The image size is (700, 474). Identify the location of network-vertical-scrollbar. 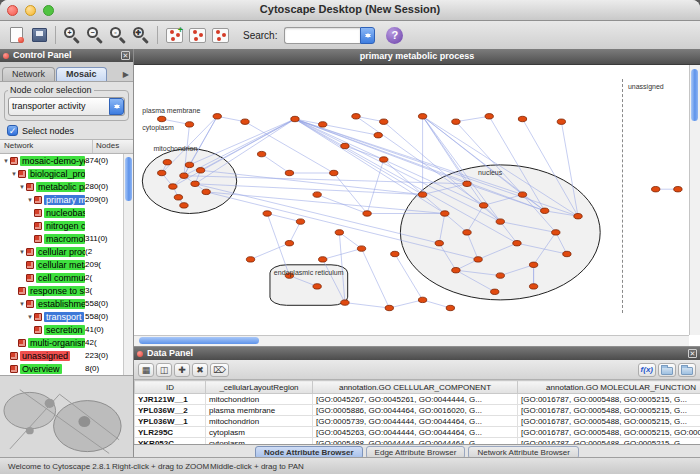
(694, 200).